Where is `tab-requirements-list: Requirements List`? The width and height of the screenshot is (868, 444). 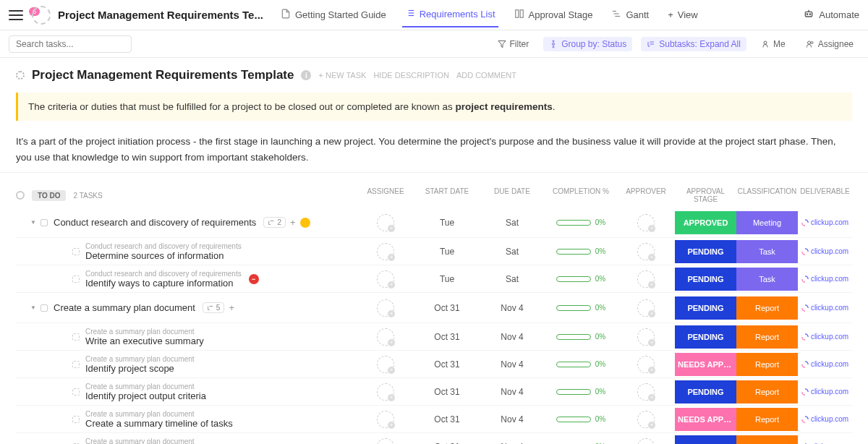 tab-requirements-list: Requirements List is located at coordinates (450, 14).